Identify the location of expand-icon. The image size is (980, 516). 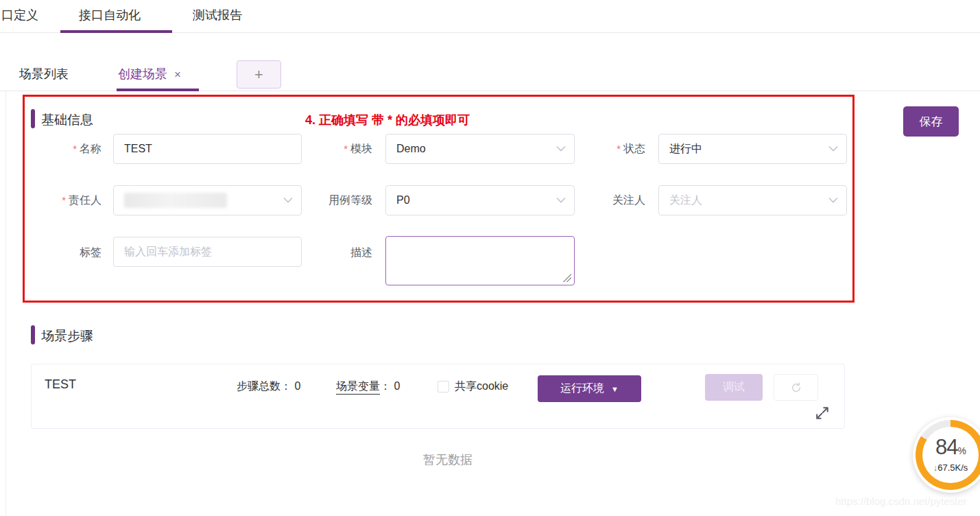
(822, 413).